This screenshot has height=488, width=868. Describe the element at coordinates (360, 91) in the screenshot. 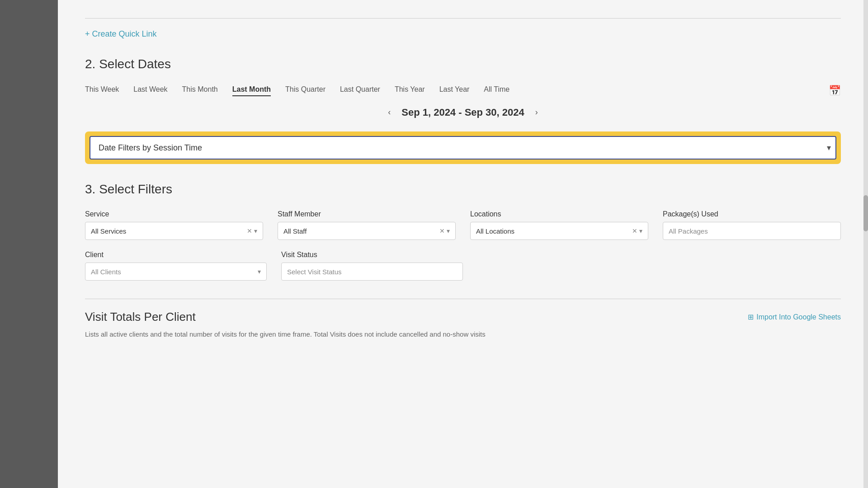

I see `tab-last-quarter: Last Quarter` at that location.